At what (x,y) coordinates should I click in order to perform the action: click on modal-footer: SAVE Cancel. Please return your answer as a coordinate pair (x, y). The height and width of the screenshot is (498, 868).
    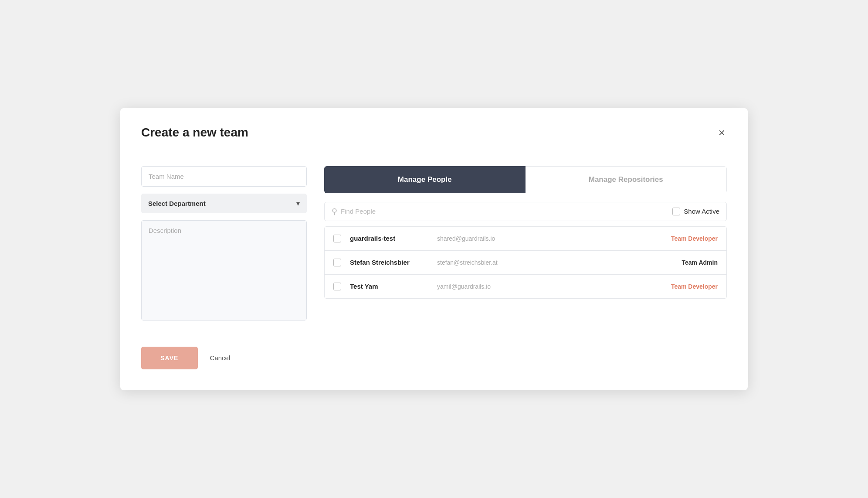
    Looking at the image, I should click on (434, 358).